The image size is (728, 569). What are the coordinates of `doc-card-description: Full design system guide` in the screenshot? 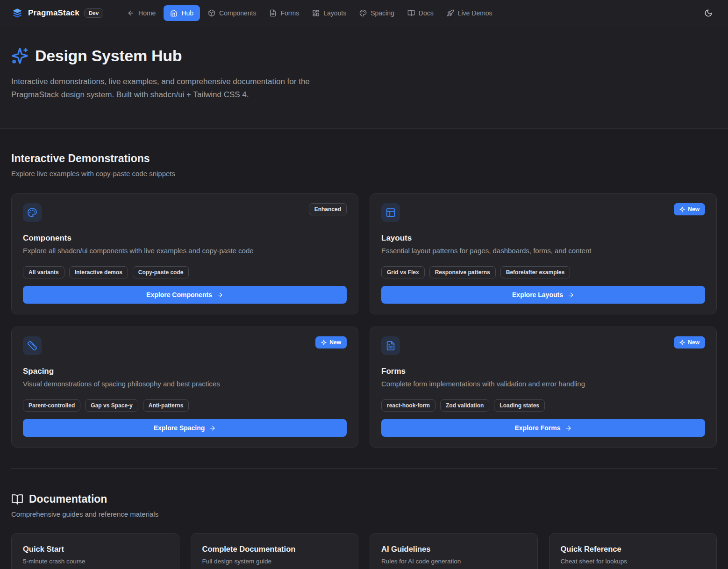 It's located at (275, 562).